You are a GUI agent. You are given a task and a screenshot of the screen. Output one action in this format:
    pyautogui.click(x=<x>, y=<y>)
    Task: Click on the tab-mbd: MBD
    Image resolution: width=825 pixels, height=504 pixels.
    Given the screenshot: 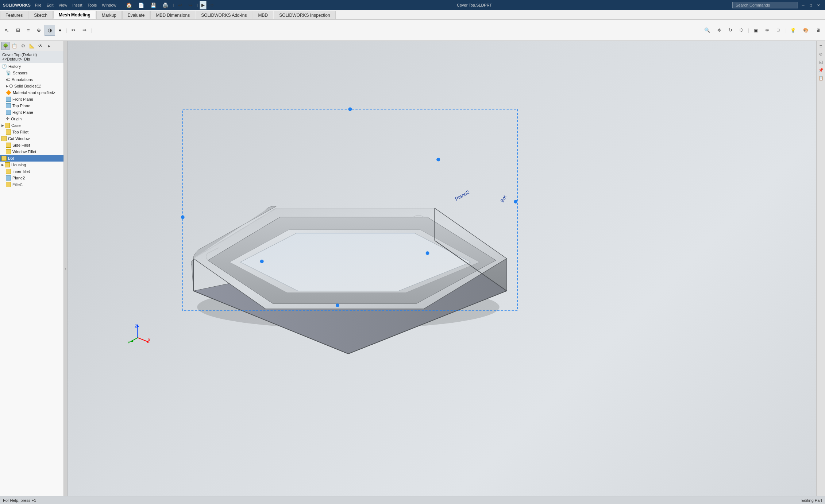 What is the action you would take?
    pyautogui.click(x=263, y=15)
    